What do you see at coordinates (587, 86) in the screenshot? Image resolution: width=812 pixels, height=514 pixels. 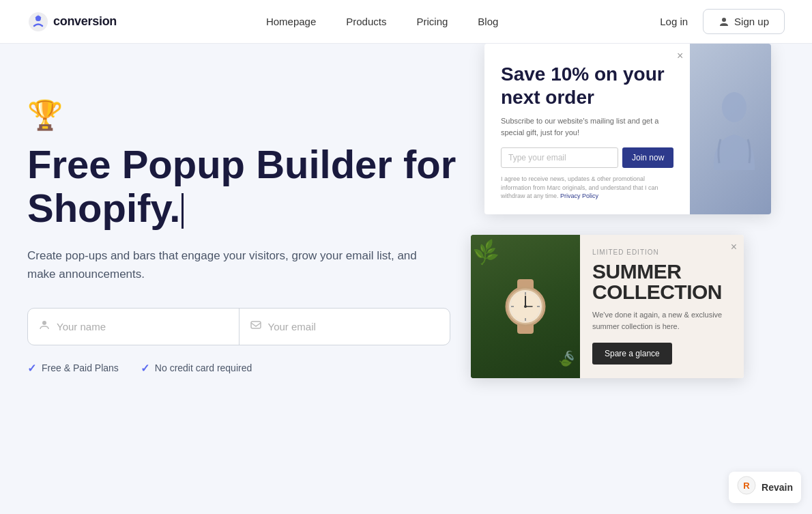 I see `popup1-title: Save 10% on your next order` at bounding box center [587, 86].